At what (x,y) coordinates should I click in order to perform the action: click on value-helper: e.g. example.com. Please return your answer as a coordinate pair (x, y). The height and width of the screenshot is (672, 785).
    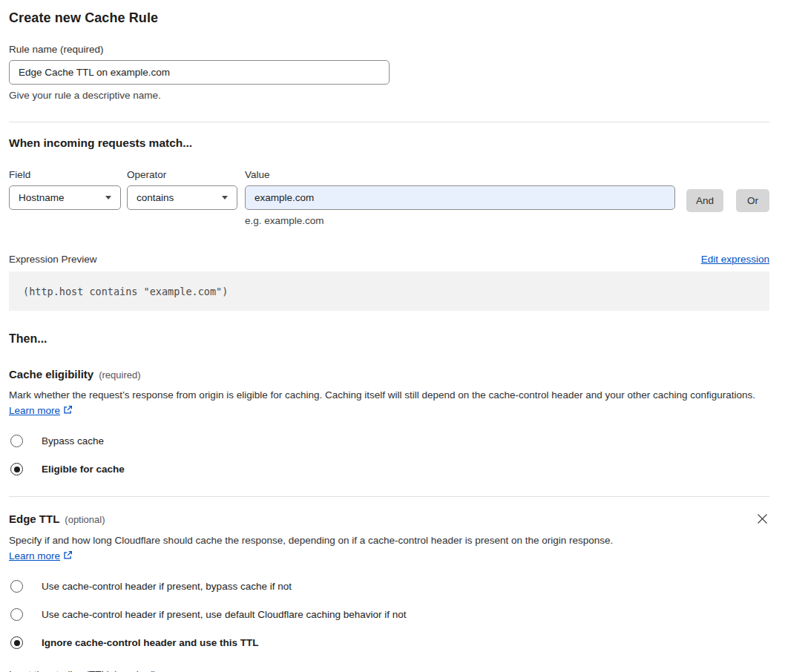
    Looking at the image, I should click on (460, 221).